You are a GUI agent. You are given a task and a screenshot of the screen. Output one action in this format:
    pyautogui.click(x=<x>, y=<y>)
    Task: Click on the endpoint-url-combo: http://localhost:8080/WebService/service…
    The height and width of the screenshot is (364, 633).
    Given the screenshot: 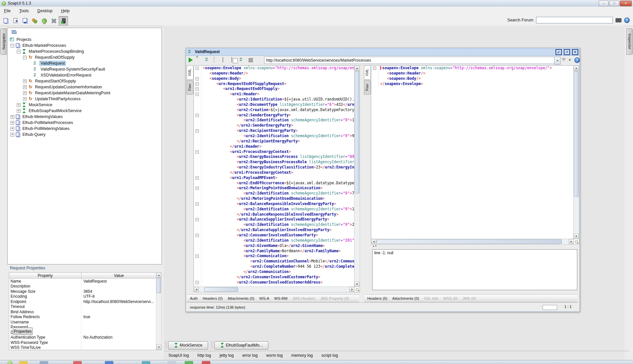 What is the action you would take?
    pyautogui.click(x=410, y=60)
    